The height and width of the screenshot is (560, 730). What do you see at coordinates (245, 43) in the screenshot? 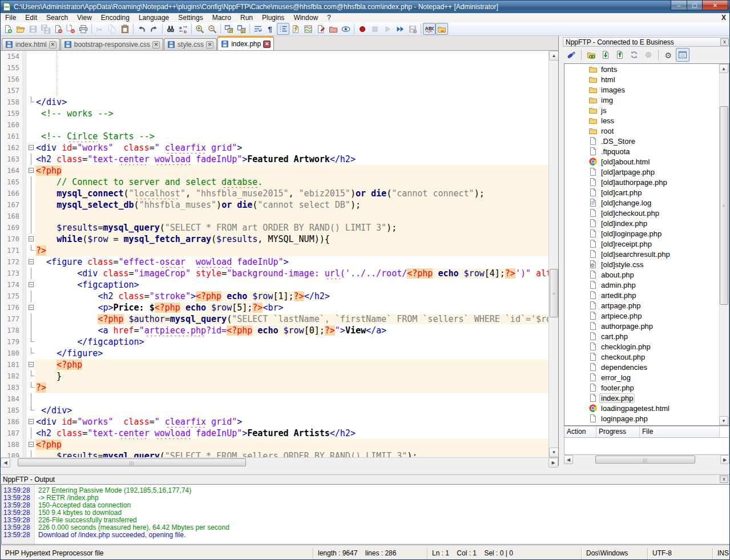
I see `tab-index-php: index.php✕` at bounding box center [245, 43].